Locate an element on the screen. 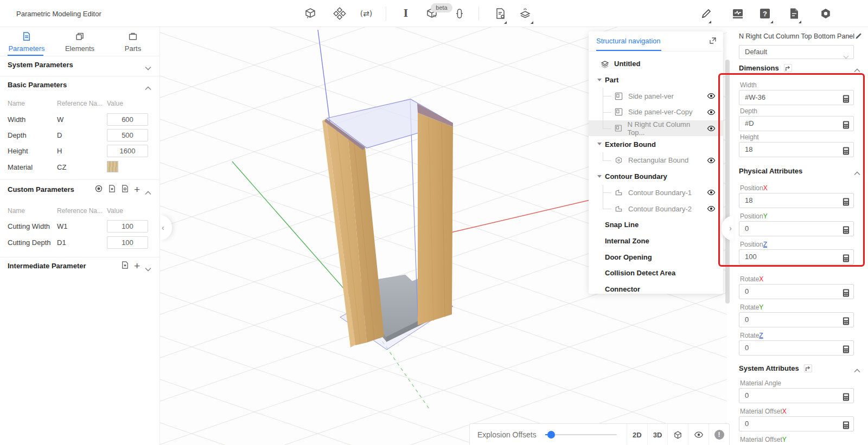 The height and width of the screenshot is (445, 868). system-parameters-header: System Parameters is located at coordinates (80, 66).